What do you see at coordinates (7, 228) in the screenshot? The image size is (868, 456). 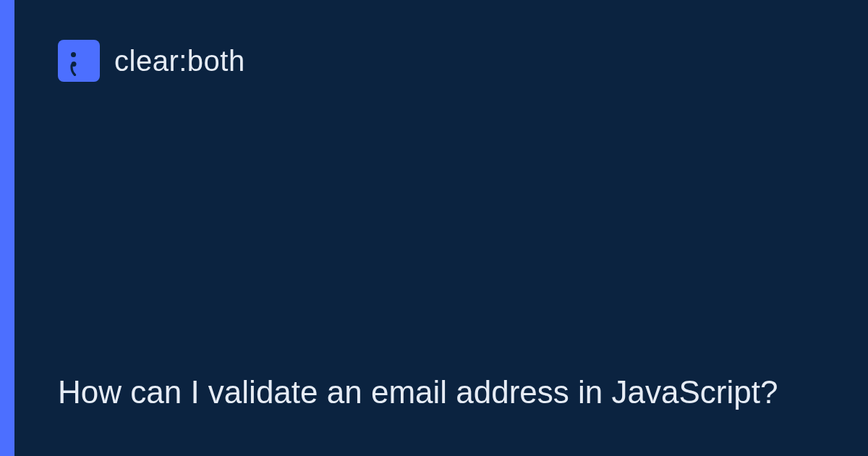 I see `accent-bar` at bounding box center [7, 228].